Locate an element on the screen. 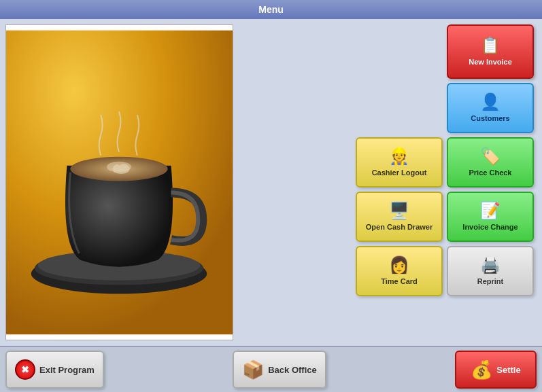  customers-button: 👤 Customers is located at coordinates (490, 108).